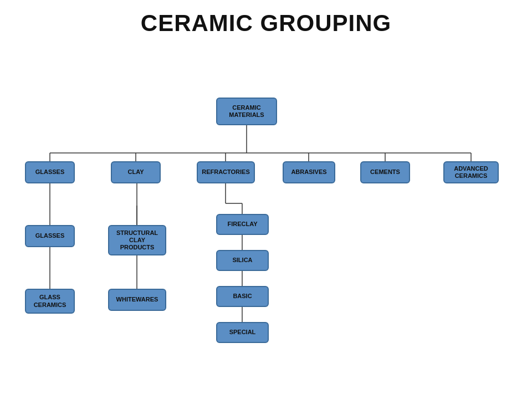 Image resolution: width=532 pixels, height=399 pixels. Describe the element at coordinates (226, 172) in the screenshot. I see `node-refractories: REFRACTORIES` at that location.